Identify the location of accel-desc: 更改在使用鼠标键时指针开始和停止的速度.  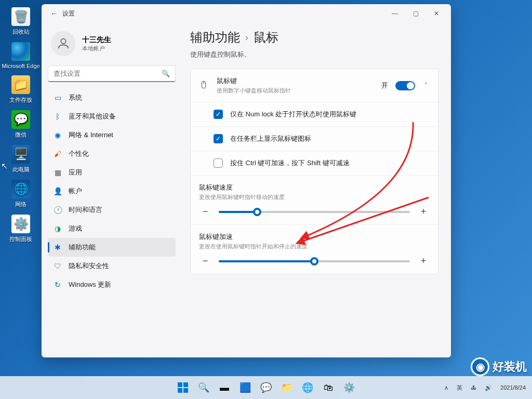
(314, 246).